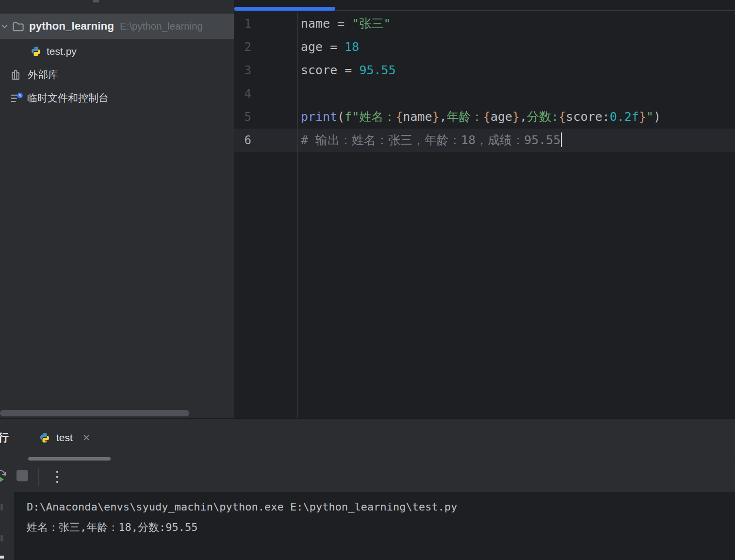 This screenshot has height=560, width=735. Describe the element at coordinates (345, 24) in the screenshot. I see `code-text: name = "张三"` at that location.